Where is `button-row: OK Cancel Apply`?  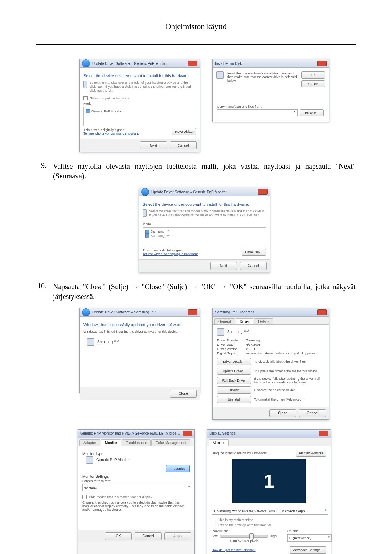 button-row: OK Cancel Apply is located at coordinates (136, 536).